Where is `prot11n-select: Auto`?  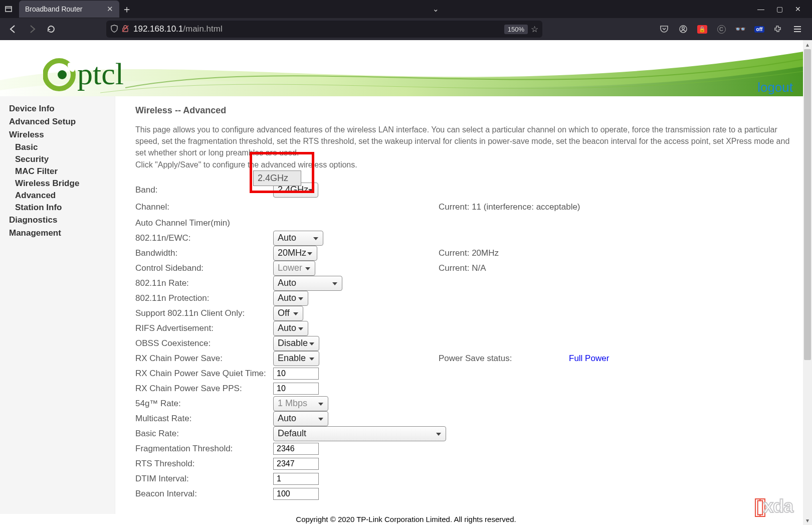 prot11n-select: Auto is located at coordinates (291, 298).